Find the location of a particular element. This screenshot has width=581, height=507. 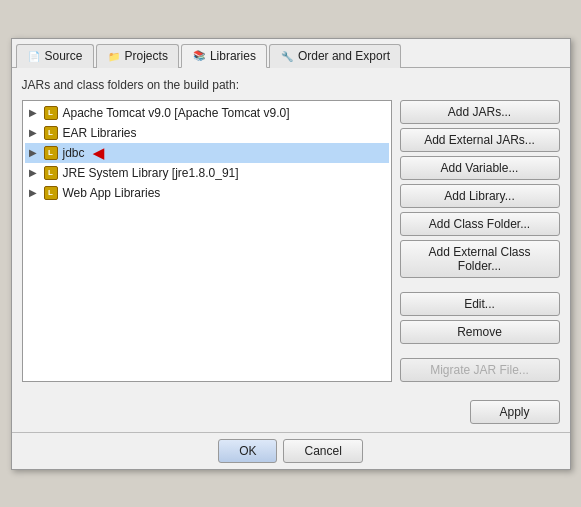

tab-projects-label: Projects is located at coordinates (146, 56).